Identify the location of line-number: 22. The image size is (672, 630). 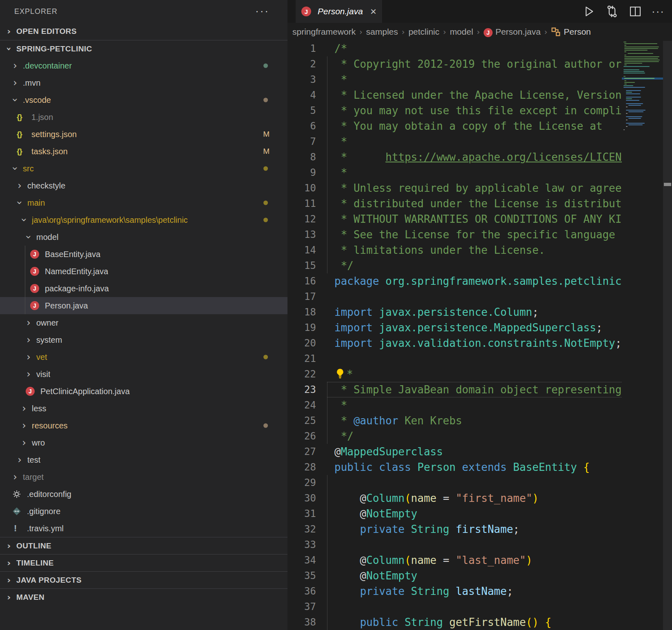
(302, 374).